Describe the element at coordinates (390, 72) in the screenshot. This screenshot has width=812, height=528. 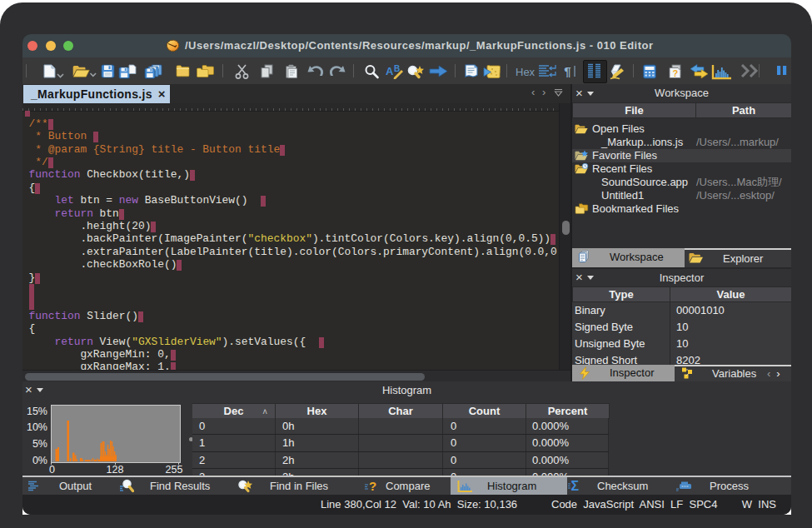
I see `svg-text: A` at that location.